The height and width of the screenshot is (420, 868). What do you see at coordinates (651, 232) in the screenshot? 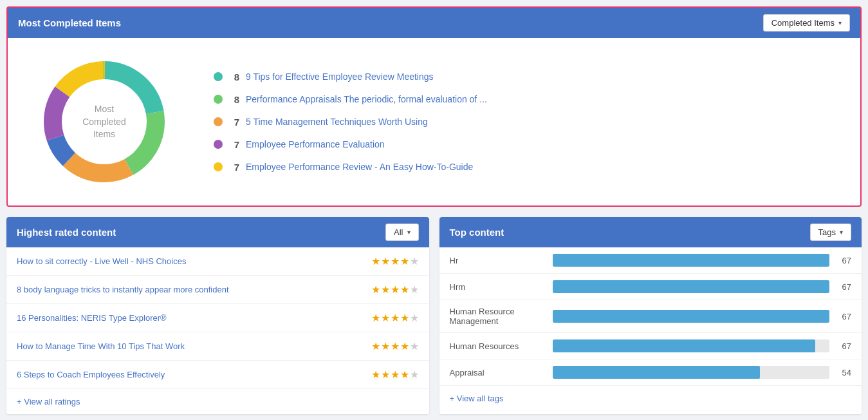
I see `top-content-panel-header: Top content Tags ▾` at bounding box center [651, 232].